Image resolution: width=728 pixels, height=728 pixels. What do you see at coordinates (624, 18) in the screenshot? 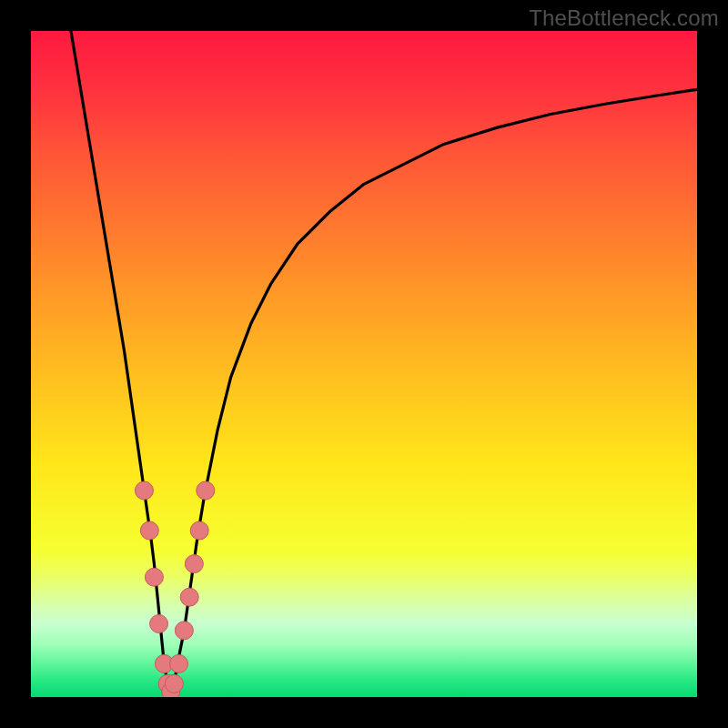
I see `watermark-text: TheBottleneck.com` at bounding box center [624, 18].